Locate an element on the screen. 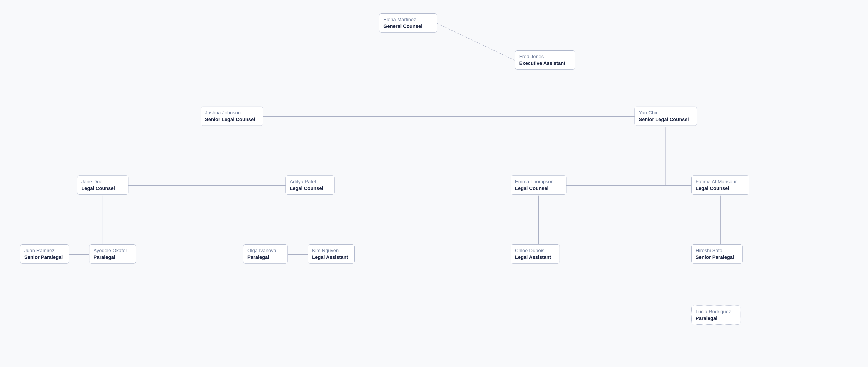 The width and height of the screenshot is (868, 367). node-name-fred: Fred Jones is located at coordinates (545, 57).